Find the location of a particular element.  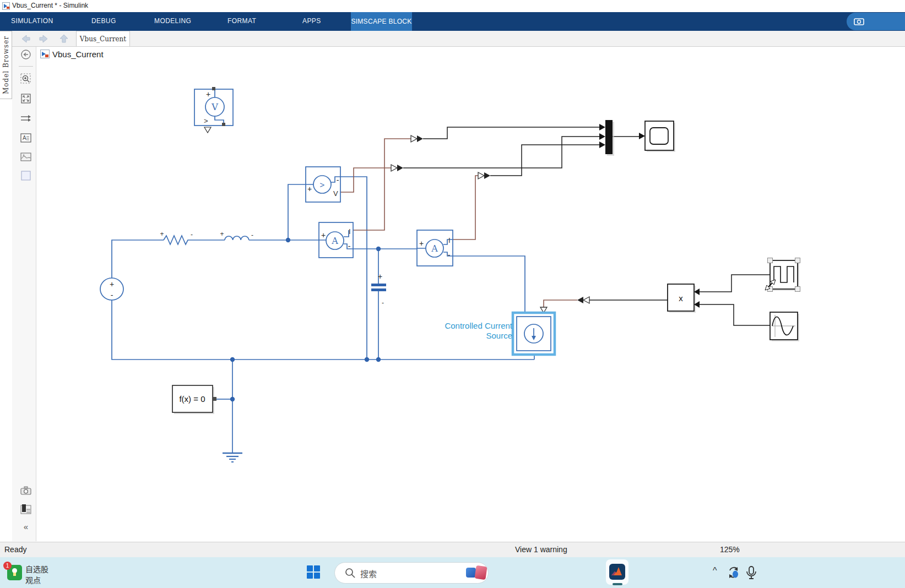

mux-block is located at coordinates (607, 138).